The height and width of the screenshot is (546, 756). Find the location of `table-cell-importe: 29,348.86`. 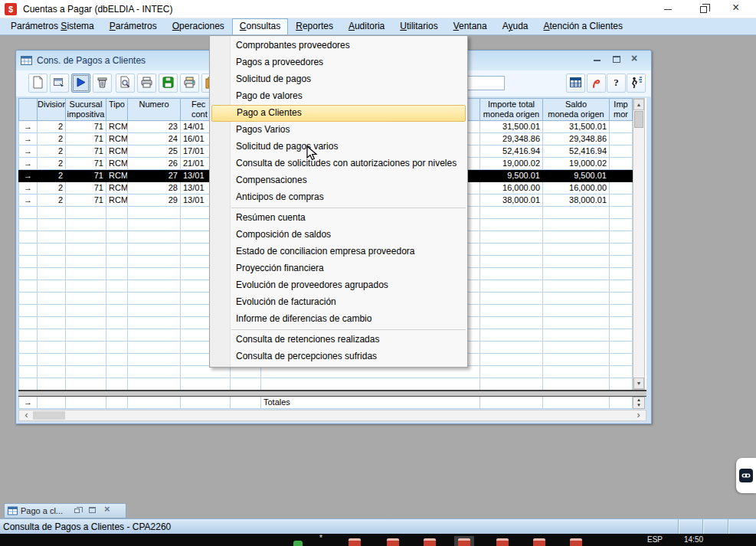

table-cell-importe: 29,348.86 is located at coordinates (512, 139).